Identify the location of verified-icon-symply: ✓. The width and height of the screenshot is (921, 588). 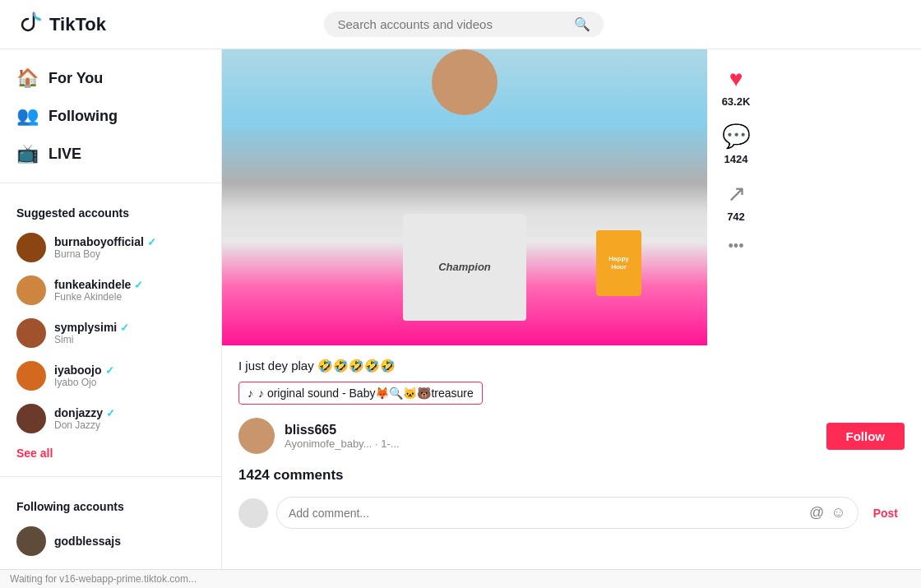
(125, 327).